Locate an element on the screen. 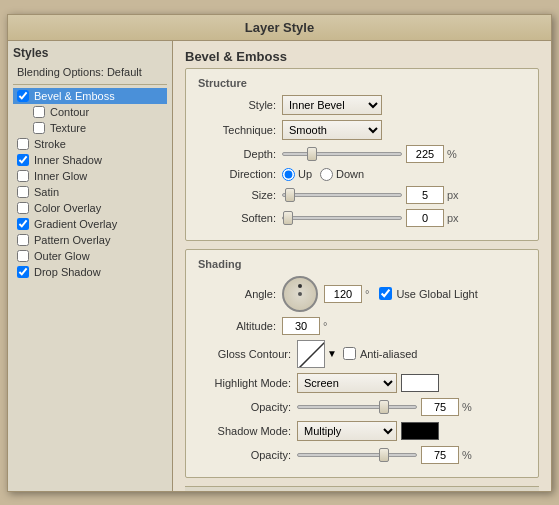  global-light-checkbox is located at coordinates (386, 294).